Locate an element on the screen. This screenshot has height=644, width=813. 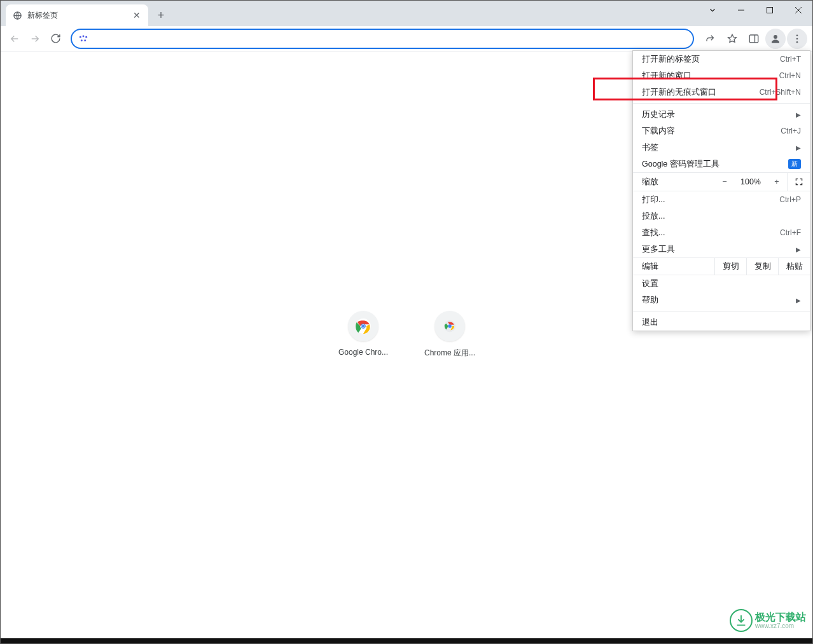
forward-button is located at coordinates (35, 39).